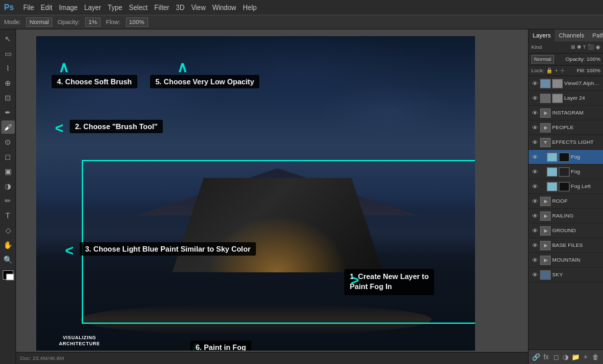 The width and height of the screenshot is (603, 364). I want to click on layer-visibility-railing: 👁, so click(535, 216).